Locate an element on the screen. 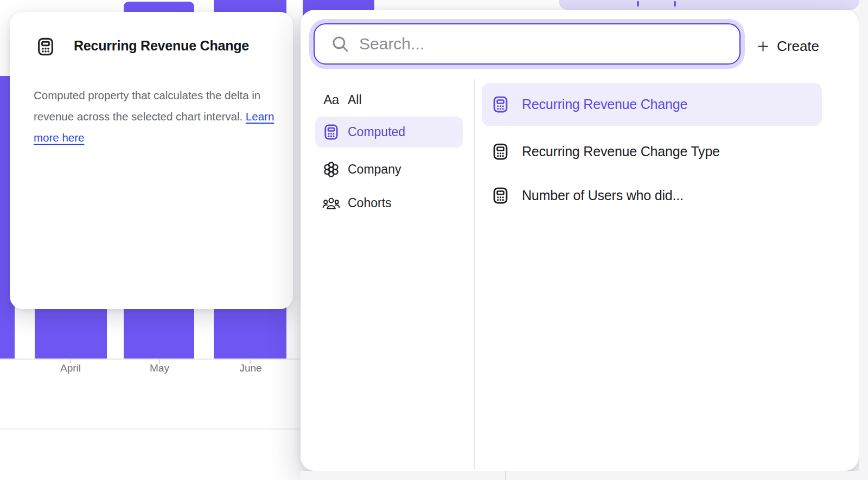 The width and height of the screenshot is (868, 480). filter-item-company: Company is located at coordinates (389, 169).